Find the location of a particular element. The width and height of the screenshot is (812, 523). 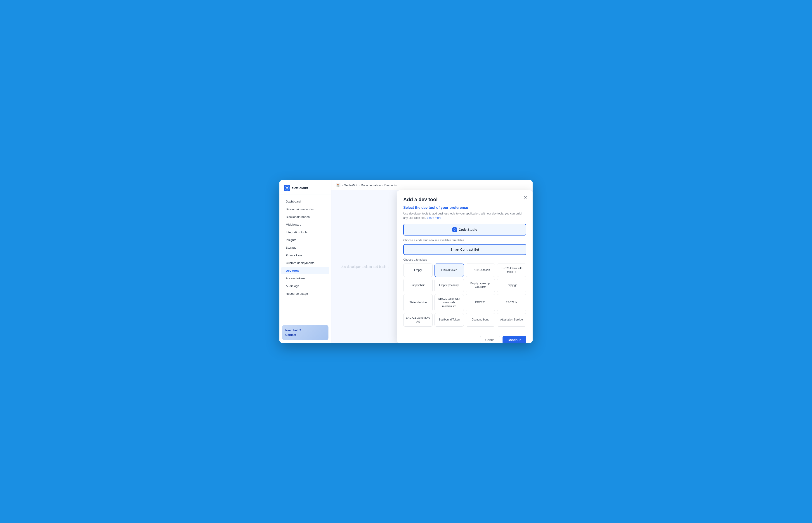

template-card-9: ERC20 token with crowdsale mechanism is located at coordinates (449, 303).